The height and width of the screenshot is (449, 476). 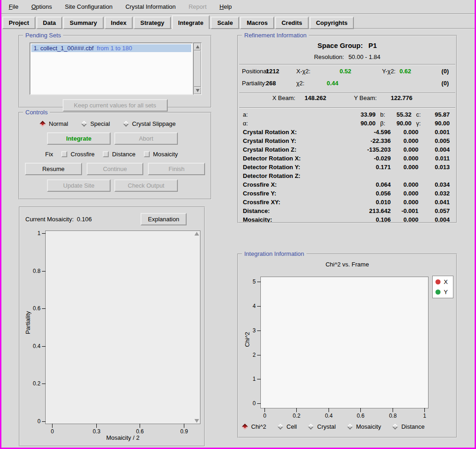 I want to click on tab-copyrights: Copyrights, so click(x=332, y=23).